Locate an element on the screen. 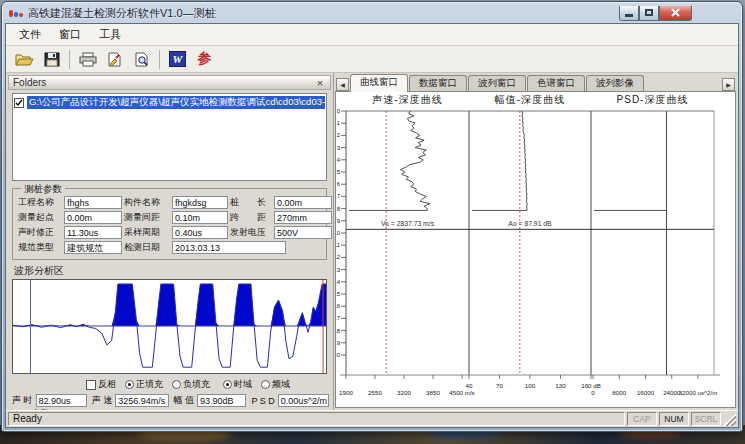 Image resolution: width=745 pixels, height=444 pixels. svg-text: 18 is located at coordinates (338, 331).